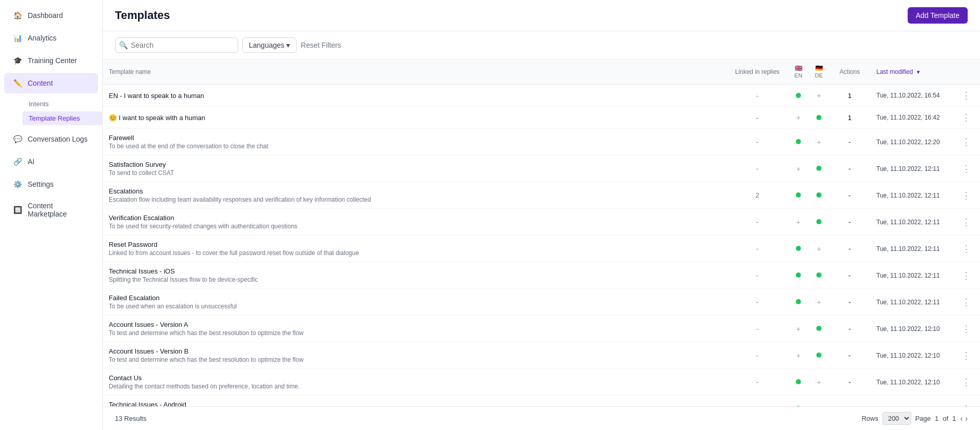 The image size is (980, 430). Describe the element at coordinates (415, 118) in the screenshot. I see `template-name: 😊 I want to speak with a human` at that location.